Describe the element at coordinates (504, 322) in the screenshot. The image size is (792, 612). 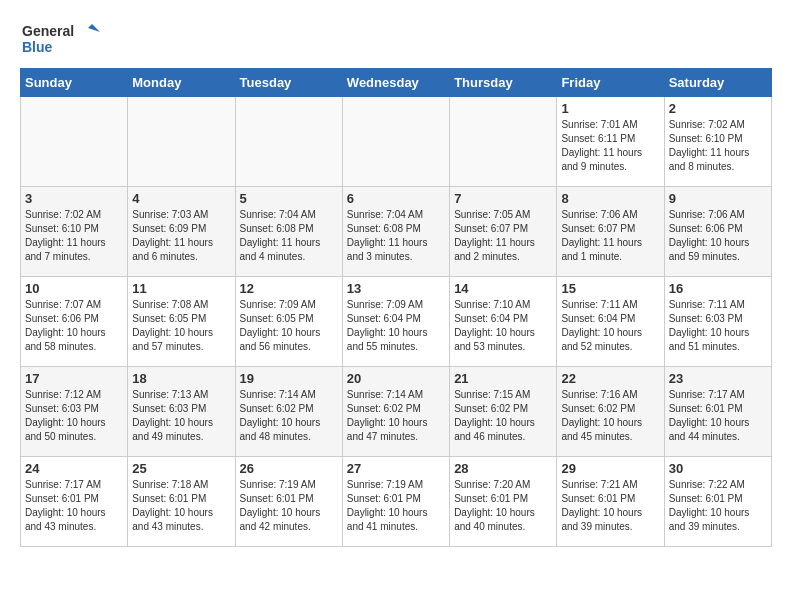
I see `calendar-cell: 14Sunrise: 7:10 AM Sunset: 6:04 PM Dayli…` at that location.